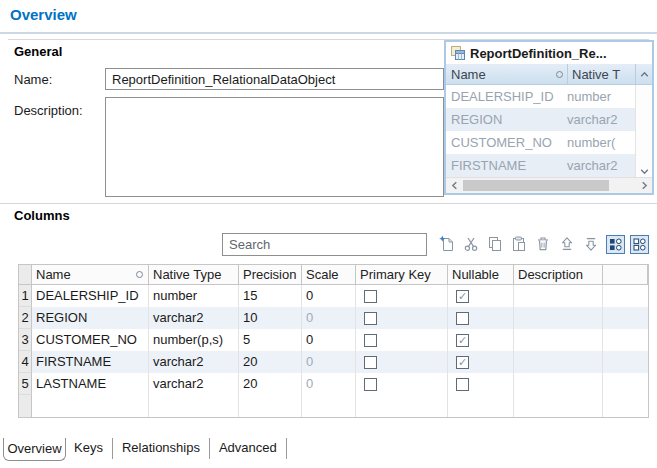 The image size is (657, 468). Describe the element at coordinates (334, 384) in the screenshot. I see `table-row: 5 LASTNAME varchar2 20 0` at that location.